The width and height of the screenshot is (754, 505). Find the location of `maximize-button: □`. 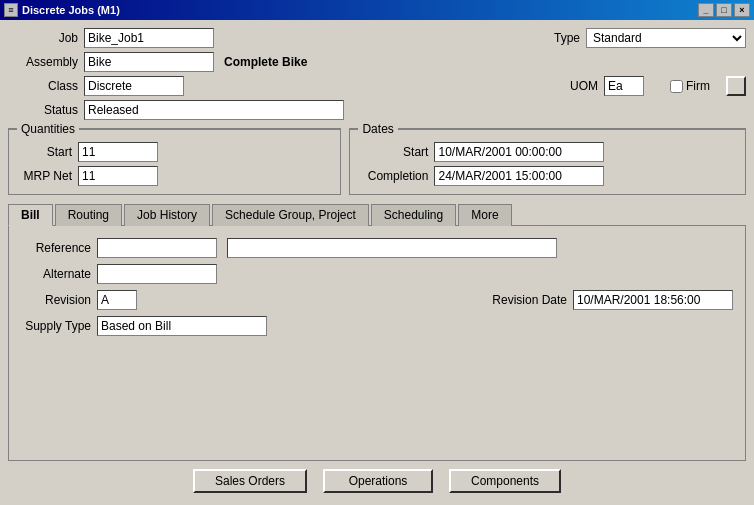

maximize-button: □ is located at coordinates (724, 10).